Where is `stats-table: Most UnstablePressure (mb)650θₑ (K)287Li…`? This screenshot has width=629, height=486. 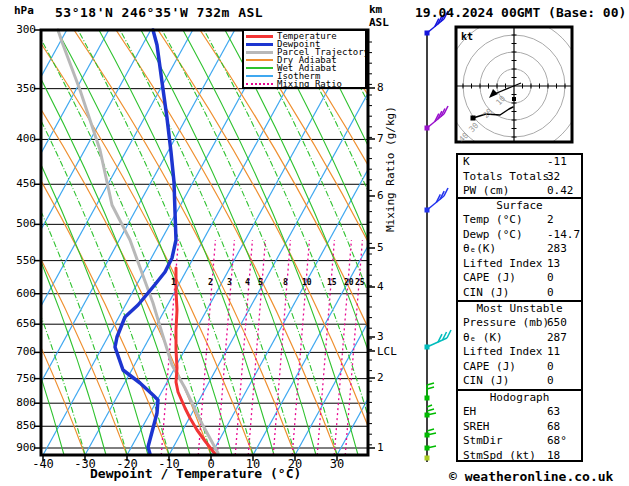
stats-table: Most UnstablePressure (mb)650θₑ (K)287Li… is located at coordinates (520, 346).